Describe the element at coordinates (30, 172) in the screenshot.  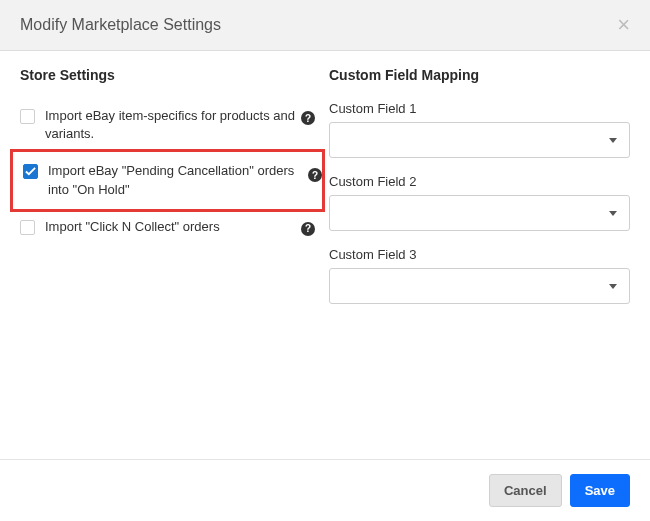
I see `checkbox-pending-cancellation` at that location.